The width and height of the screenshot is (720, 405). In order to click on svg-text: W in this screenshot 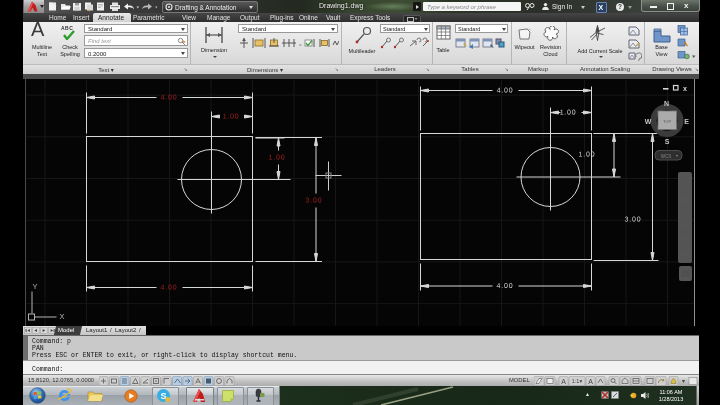, I will do `click(648, 122)`.